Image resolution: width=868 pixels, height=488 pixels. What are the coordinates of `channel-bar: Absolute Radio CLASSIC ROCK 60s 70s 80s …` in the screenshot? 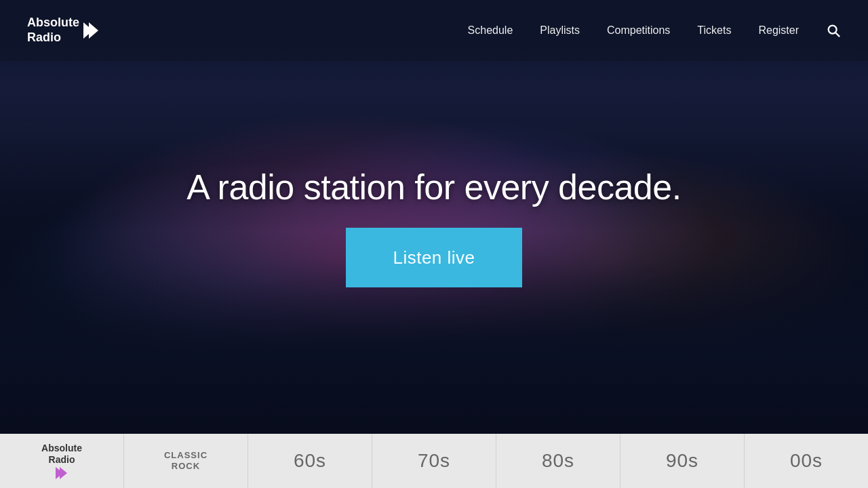 It's located at (434, 461).